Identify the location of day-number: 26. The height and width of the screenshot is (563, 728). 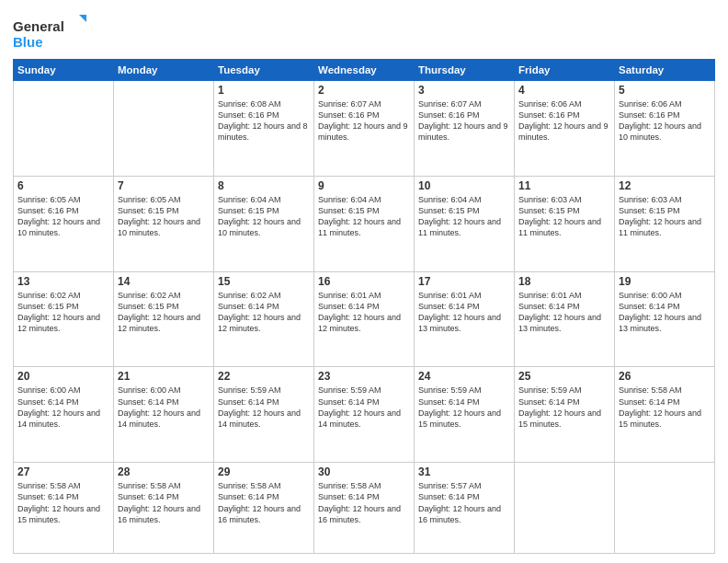
(665, 376).